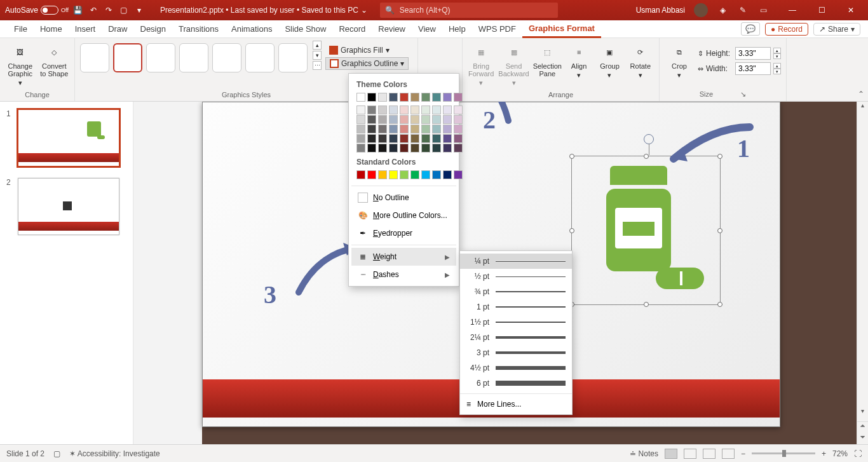 This screenshot has height=462, width=868. What do you see at coordinates (516, 292) in the screenshot?
I see `weight-option: ¾ pt` at bounding box center [516, 292].